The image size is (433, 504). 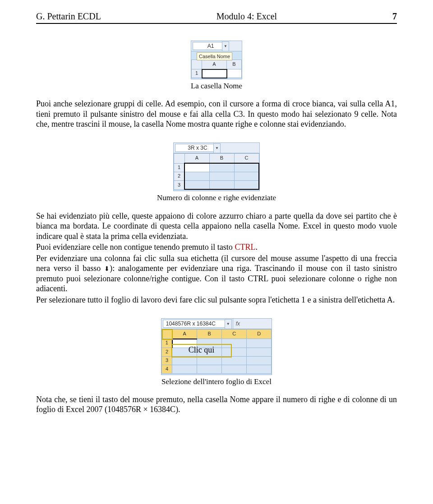 What do you see at coordinates (202, 350) in the screenshot?
I see `overlay-click-here: Clic qui` at bounding box center [202, 350].